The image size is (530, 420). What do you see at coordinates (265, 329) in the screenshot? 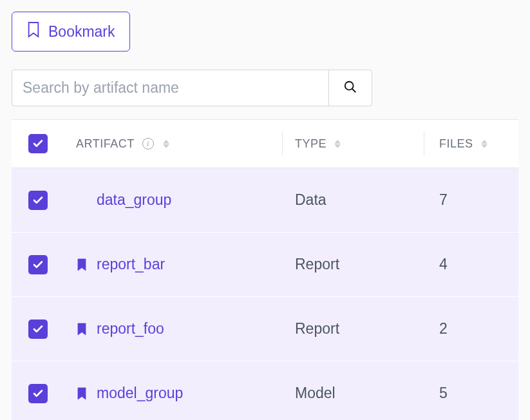
I see `table-row: report_fooReport2` at bounding box center [265, 329].